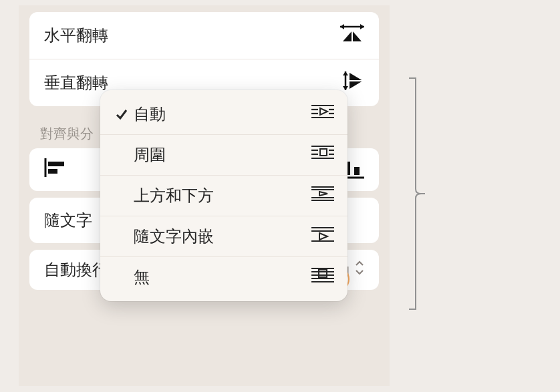 Image resolution: width=560 pixels, height=392 pixels. I want to click on popup-item-label: 隨文字內嵌, so click(223, 236).